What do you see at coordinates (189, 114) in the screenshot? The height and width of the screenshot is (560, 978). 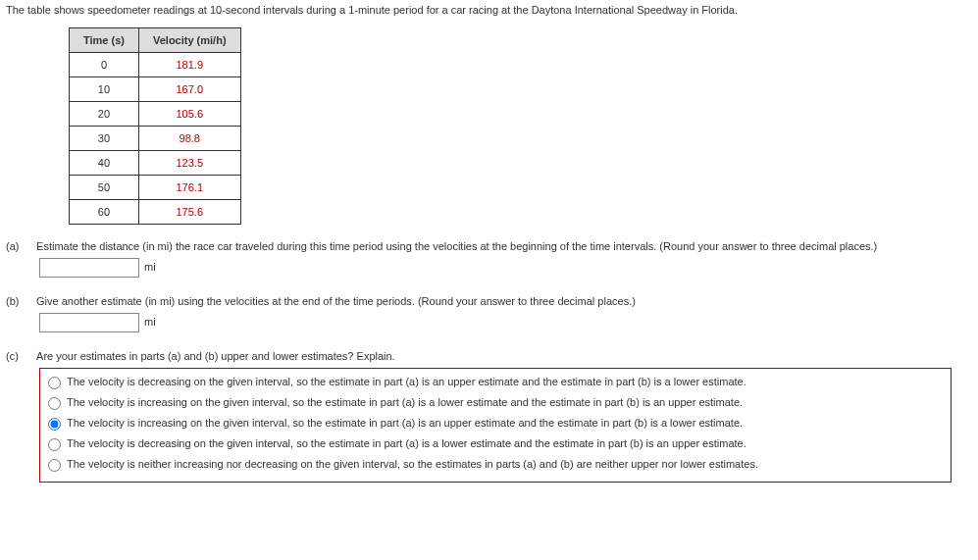 I see `cell-velocity: 105.6` at bounding box center [189, 114].